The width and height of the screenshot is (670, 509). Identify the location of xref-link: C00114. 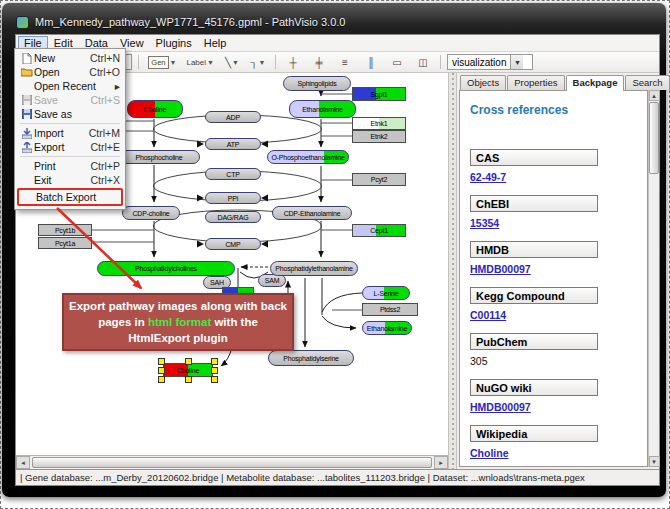
(554, 315).